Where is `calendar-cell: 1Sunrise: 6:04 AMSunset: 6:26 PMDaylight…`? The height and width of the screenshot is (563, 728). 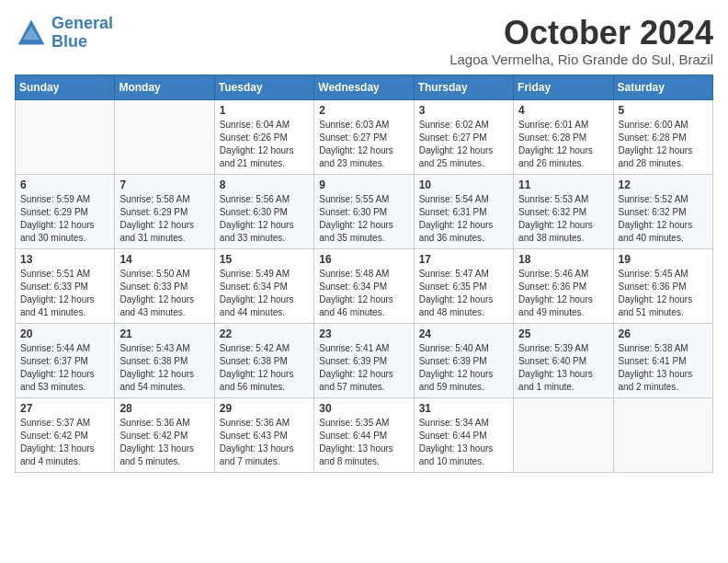 calendar-cell: 1Sunrise: 6:04 AMSunset: 6:26 PMDaylight… is located at coordinates (264, 136).